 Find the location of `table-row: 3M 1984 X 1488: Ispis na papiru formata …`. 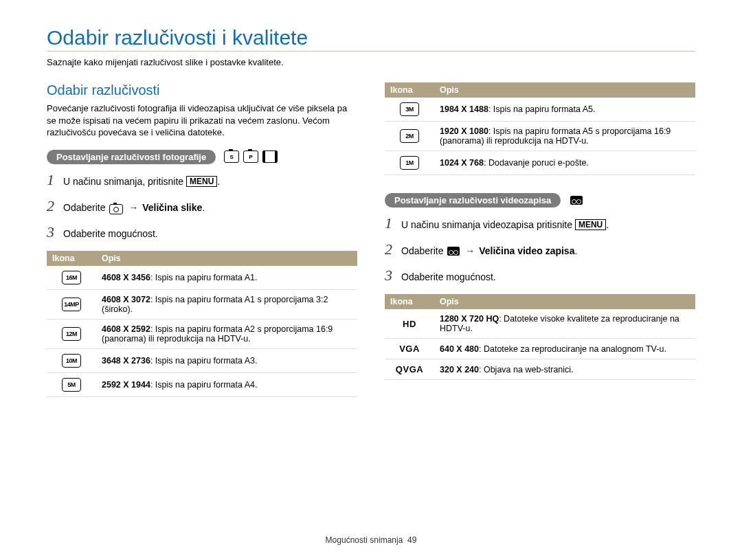

table-row: 3M 1984 X 1488: Ispis na papiru formata … is located at coordinates (540, 110).